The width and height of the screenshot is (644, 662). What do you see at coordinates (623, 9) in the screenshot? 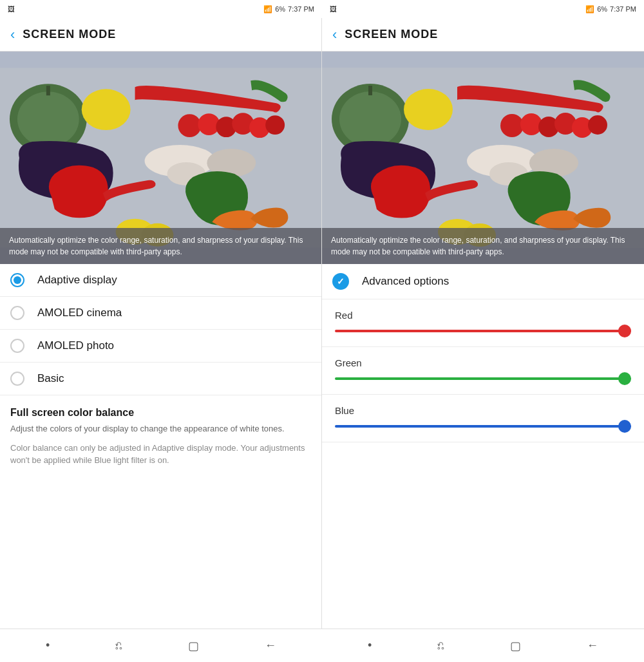
I see `time-right: 7:37 PM` at bounding box center [623, 9].